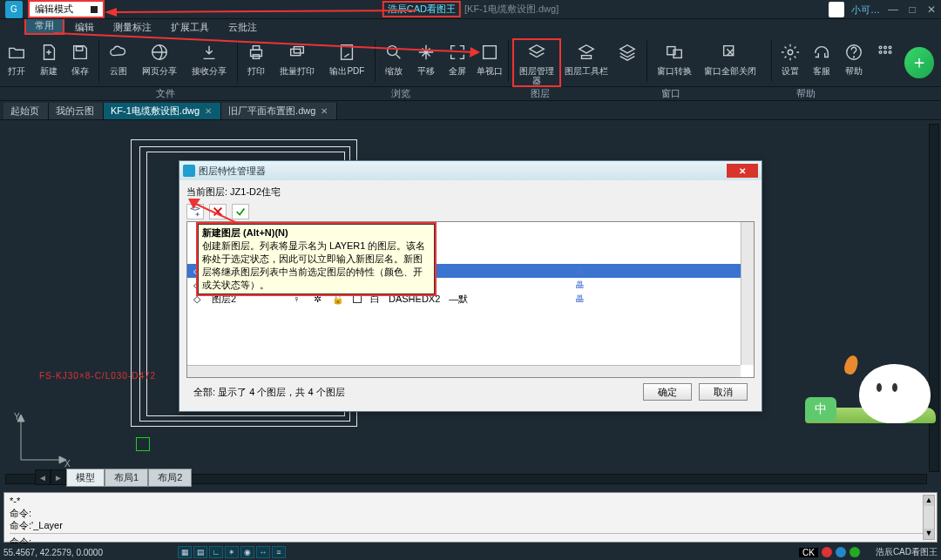  What do you see at coordinates (730, 57) in the screenshot?
I see `close-all-windows-button: 窗口全部关闭` at bounding box center [730, 57].